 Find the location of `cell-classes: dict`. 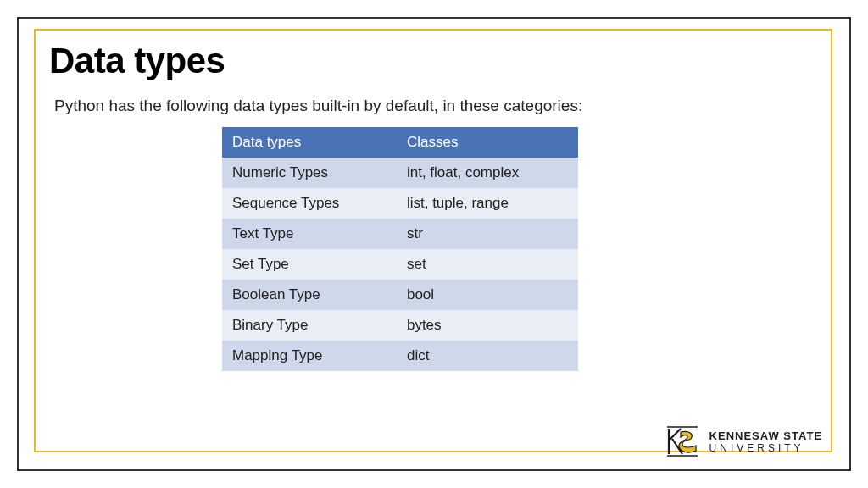

cell-classes: dict is located at coordinates (487, 356).